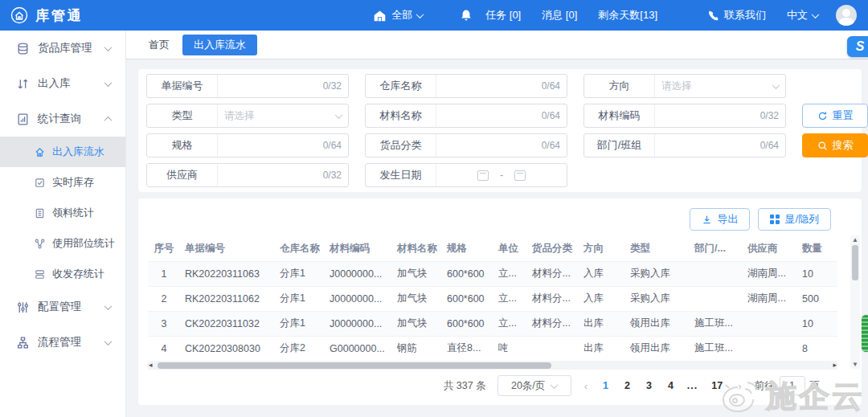 The width and height of the screenshot is (868, 417). What do you see at coordinates (602, 249) in the screenshot?
I see `column-header: 方向` at bounding box center [602, 249].